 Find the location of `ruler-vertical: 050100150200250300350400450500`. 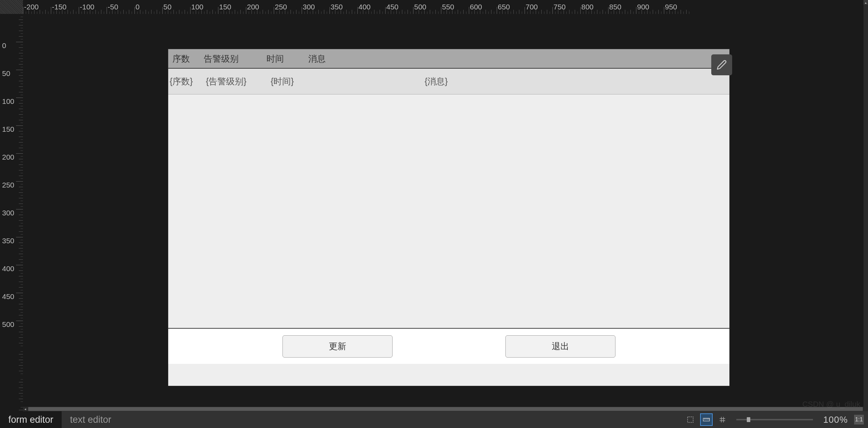

ruler-vertical: 050100150200250300350400450500 is located at coordinates (11, 213).